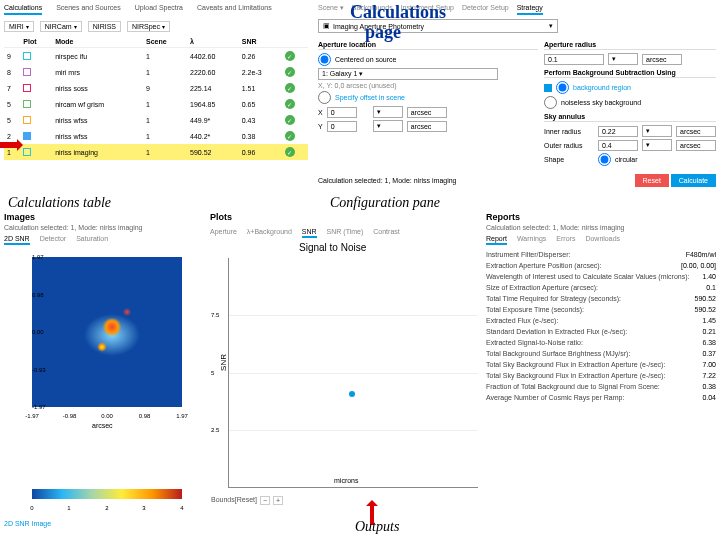  What do you see at coordinates (366, 60) in the screenshot?
I see `centered-label: Centered on source` at bounding box center [366, 60].